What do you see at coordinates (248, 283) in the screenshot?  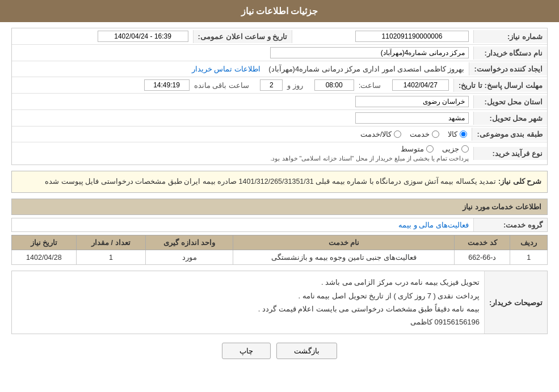 I see `buyer-notes-line: تحویل فیزیک بیمه نامه درب مرکز الزامی می…` at bounding box center [248, 283].